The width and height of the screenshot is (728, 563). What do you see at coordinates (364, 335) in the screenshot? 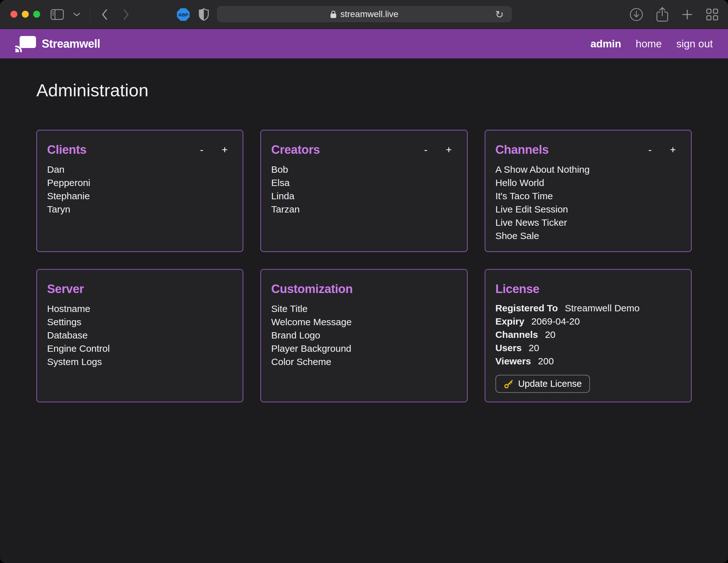
I see `customization-list: Site Title Welcome Message Brand Logo Pl…` at bounding box center [364, 335].